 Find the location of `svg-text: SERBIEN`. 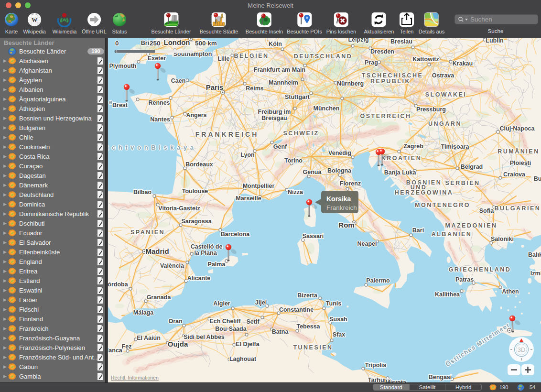

svg-text: SERBIEN is located at coordinates (463, 183).